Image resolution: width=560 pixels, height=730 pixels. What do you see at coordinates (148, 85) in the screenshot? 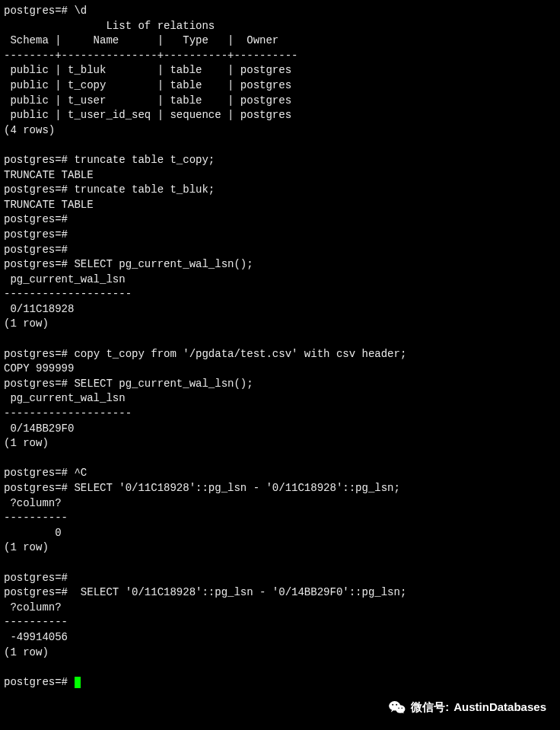
I see `table-row: public | t_copy | table | postgres` at bounding box center [148, 85].